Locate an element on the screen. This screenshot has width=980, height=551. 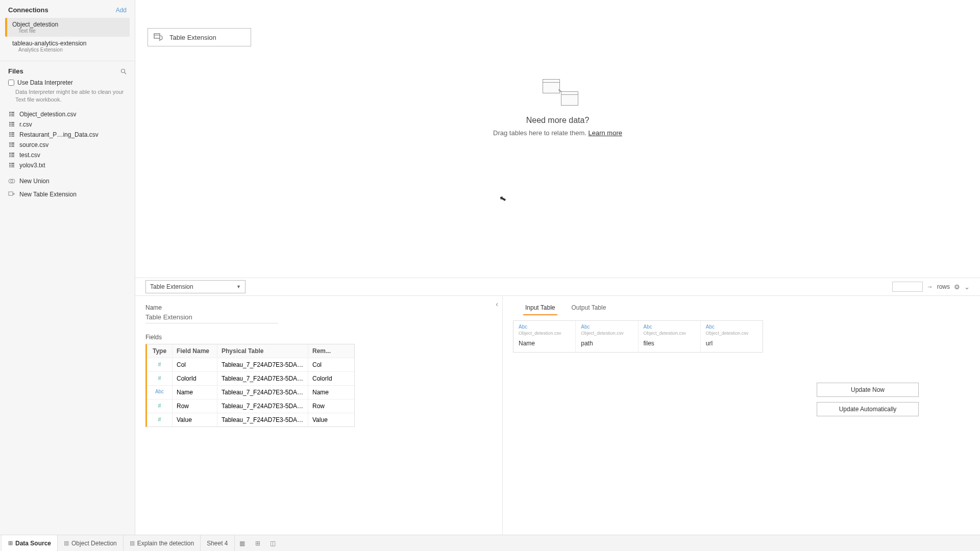
tab-output-table: Output Table is located at coordinates (589, 308).